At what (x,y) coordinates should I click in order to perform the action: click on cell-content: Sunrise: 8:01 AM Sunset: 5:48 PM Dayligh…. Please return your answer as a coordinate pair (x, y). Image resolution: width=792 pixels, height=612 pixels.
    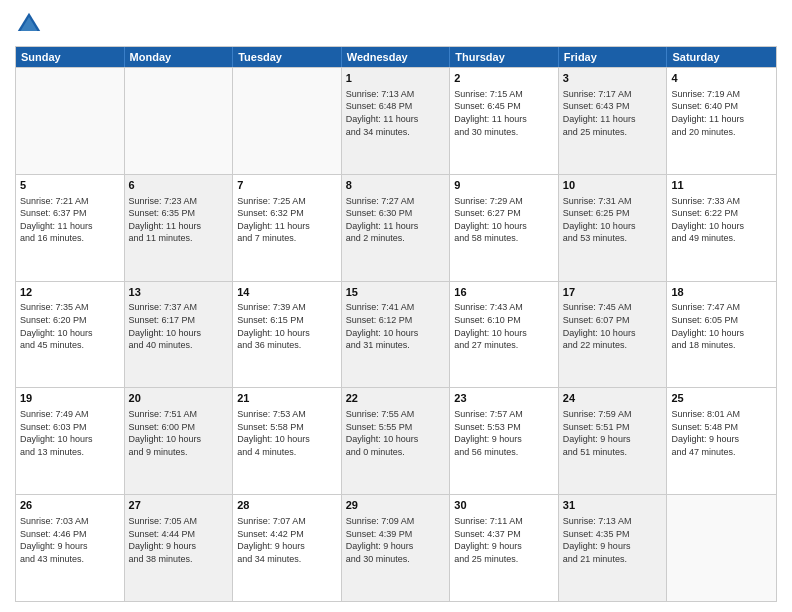
    Looking at the image, I should click on (722, 433).